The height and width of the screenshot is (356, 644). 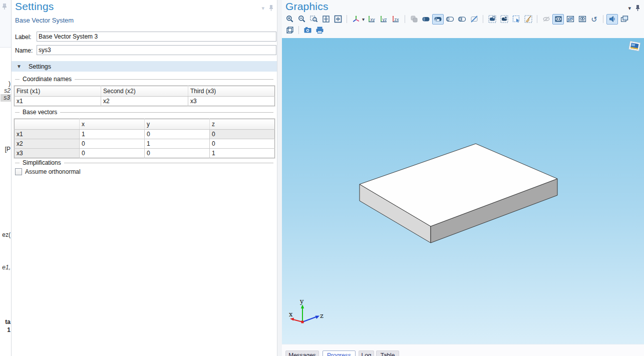 I want to click on tree-item-fragment: [P, so click(x=8, y=149).